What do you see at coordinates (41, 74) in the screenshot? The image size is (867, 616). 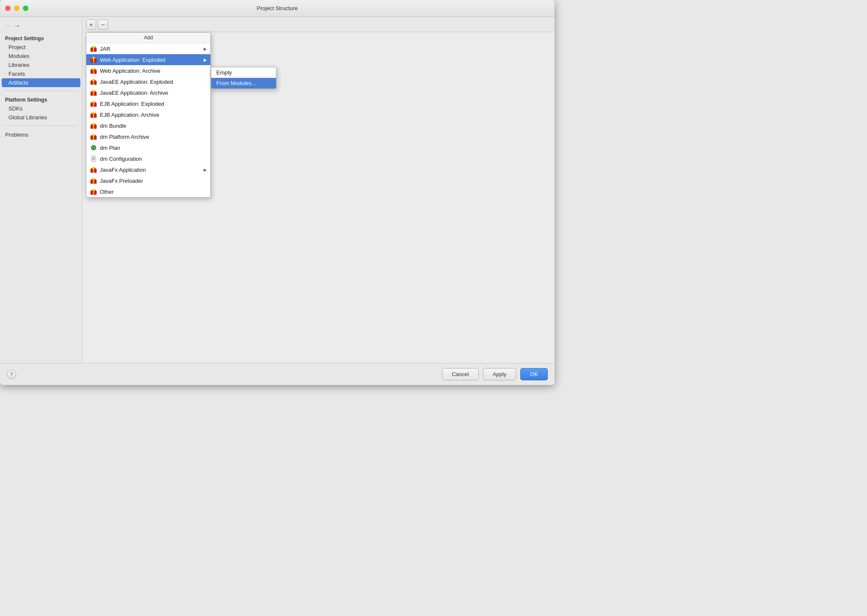 I see `sidebar-item-facets: Facets` at bounding box center [41, 74].